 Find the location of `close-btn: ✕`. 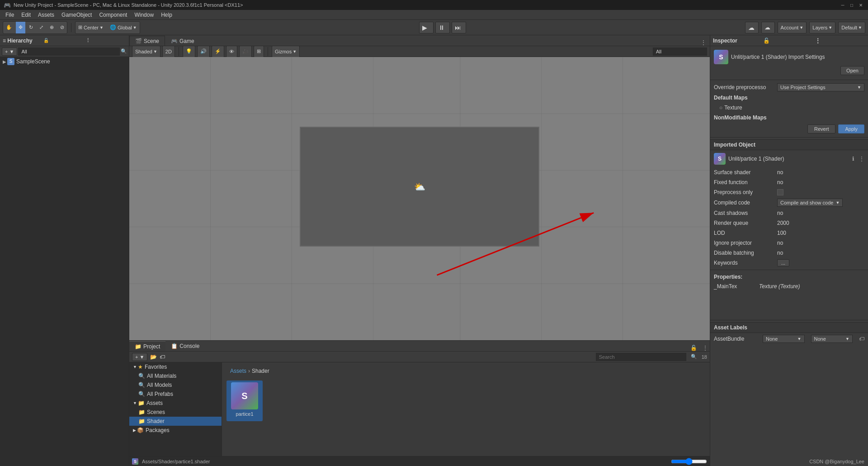

close-btn: ✕ is located at coordinates (861, 5).